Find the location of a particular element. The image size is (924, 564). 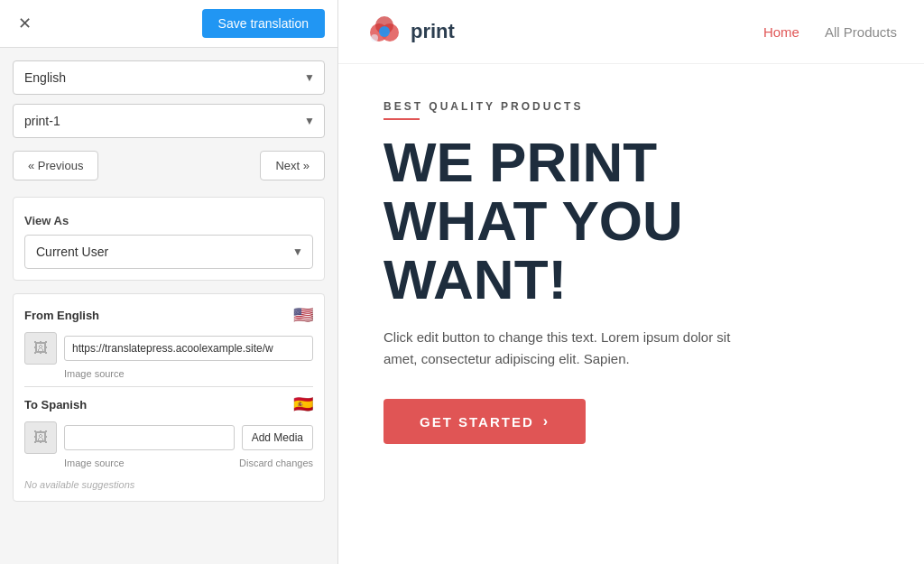

headline-line2: WHAT YOU is located at coordinates (533, 220).